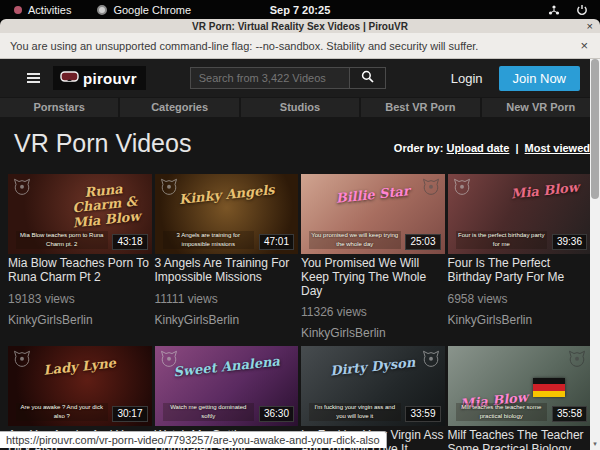 Image resolution: width=600 pixels, height=450 pixels. I want to click on chrome-infobar: You are using an unsupported command-lin…, so click(300, 46).